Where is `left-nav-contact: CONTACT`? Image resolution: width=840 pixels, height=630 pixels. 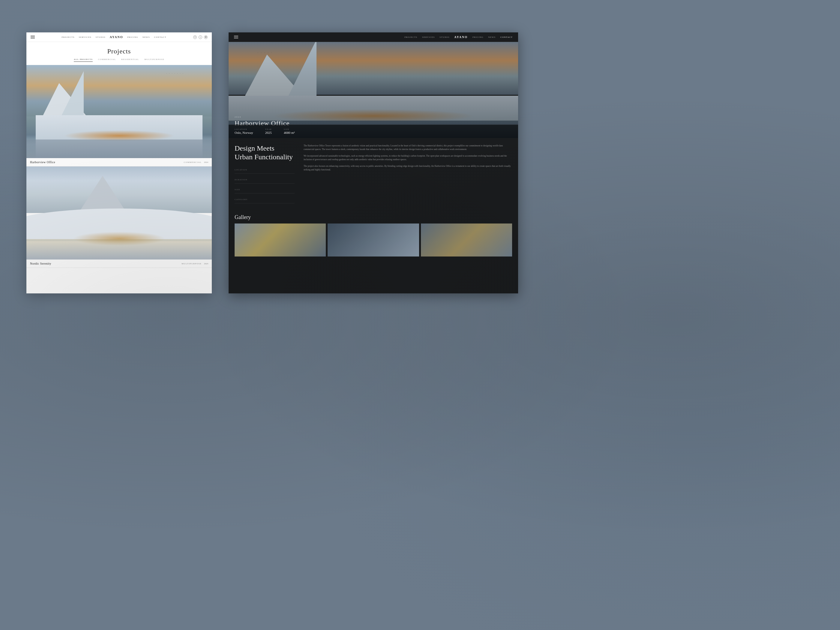 left-nav-contact: CONTACT is located at coordinates (160, 37).